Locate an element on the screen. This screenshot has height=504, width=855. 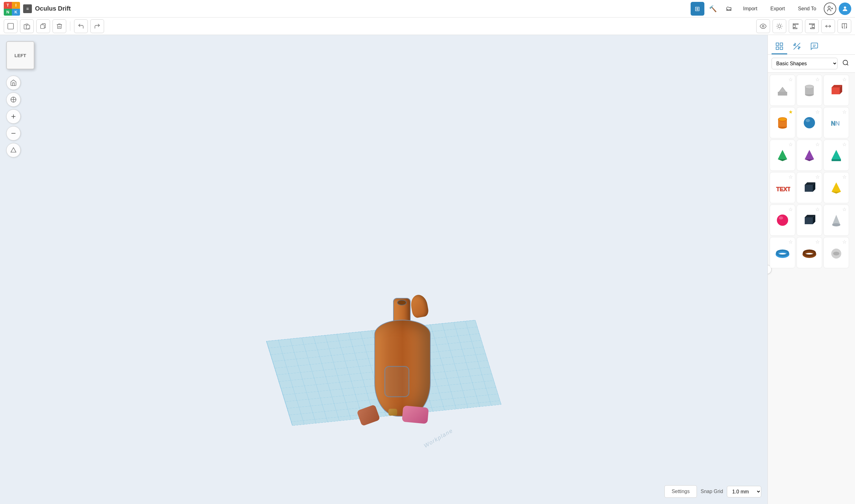
redo-button is located at coordinates (97, 26).